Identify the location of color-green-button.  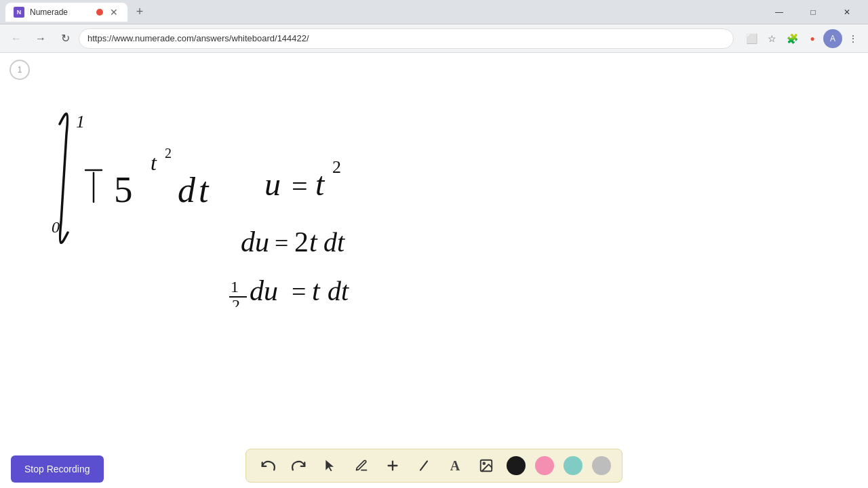
(573, 466).